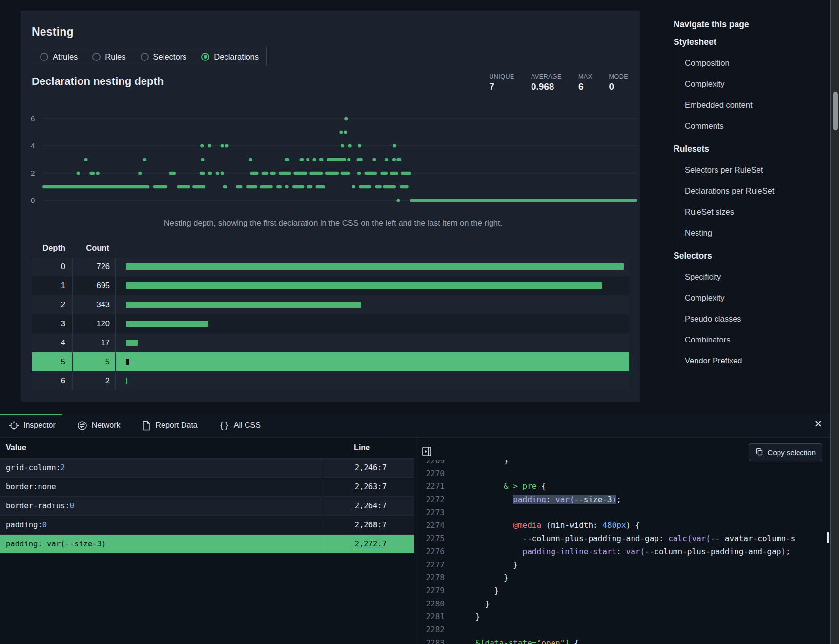  What do you see at coordinates (619, 87) in the screenshot?
I see `stat-value: 0` at bounding box center [619, 87].